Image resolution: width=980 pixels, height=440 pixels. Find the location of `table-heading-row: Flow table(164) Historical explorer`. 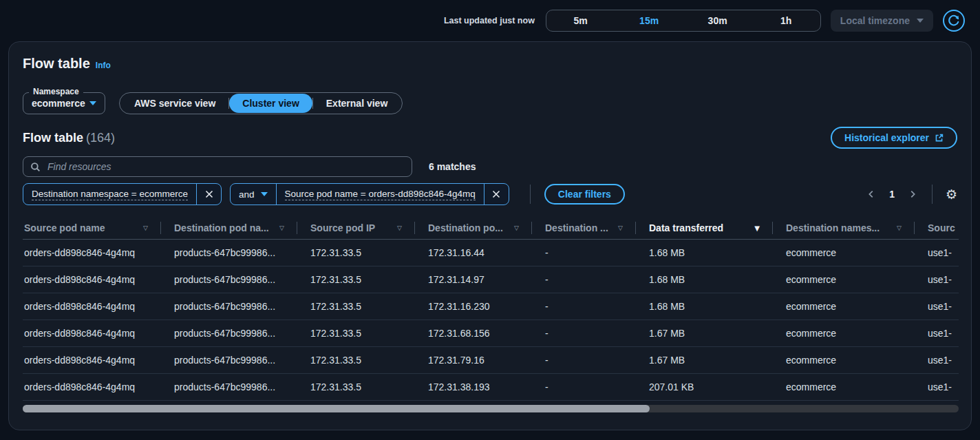

table-heading-row: Flow table(164) Historical explorer is located at coordinates (490, 138).